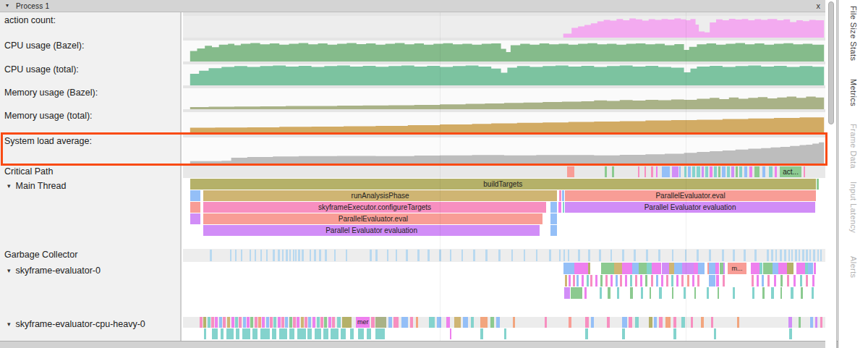 The height and width of the screenshot is (348, 868). I want to click on tab-file-size-stats: File Size Stats, so click(854, 33).